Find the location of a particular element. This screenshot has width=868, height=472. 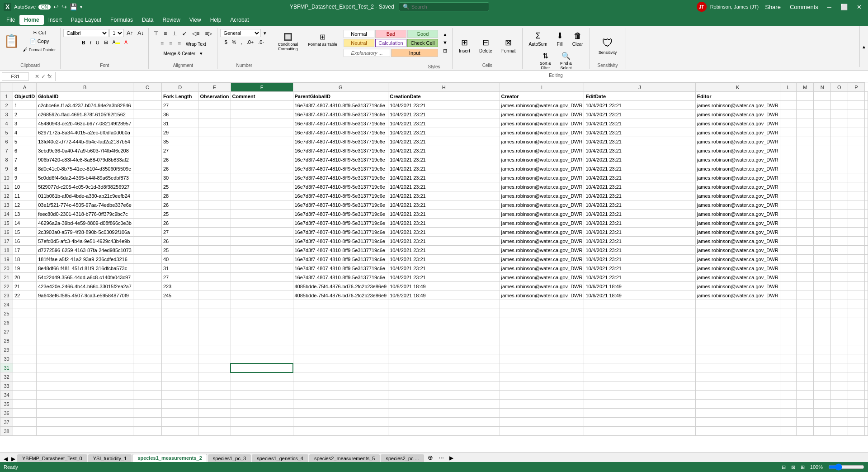

save-icon: 💾 is located at coordinates (73, 7).